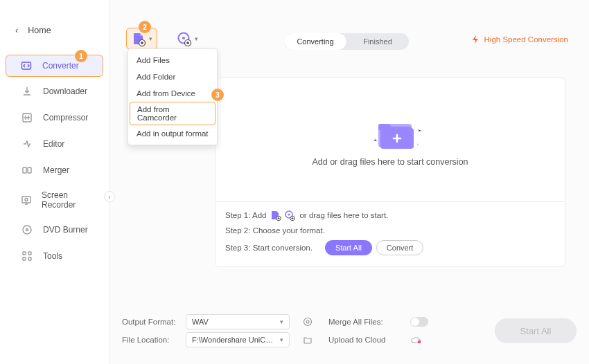  Describe the element at coordinates (27, 91) in the screenshot. I see `downloader-icon` at that location.